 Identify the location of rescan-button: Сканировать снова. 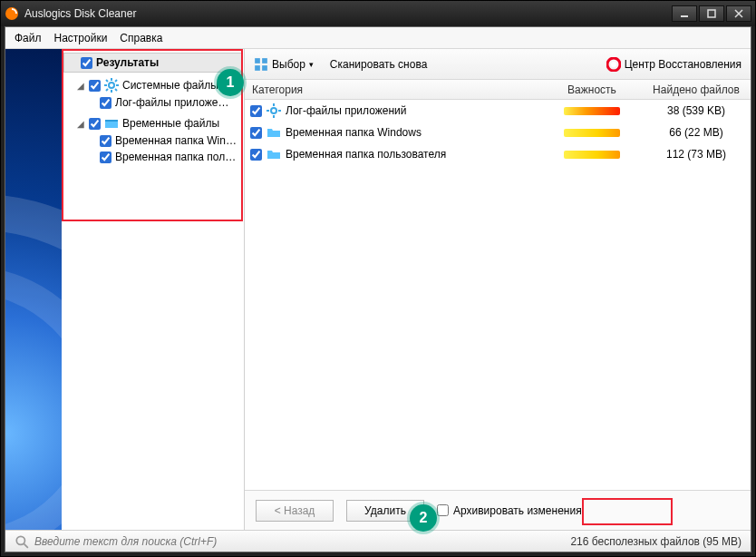
(379, 64).